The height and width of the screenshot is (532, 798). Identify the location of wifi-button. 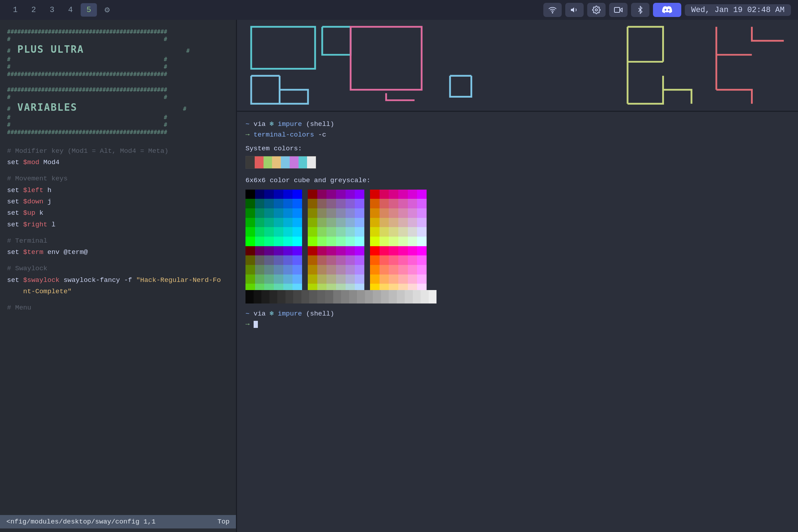
(553, 10).